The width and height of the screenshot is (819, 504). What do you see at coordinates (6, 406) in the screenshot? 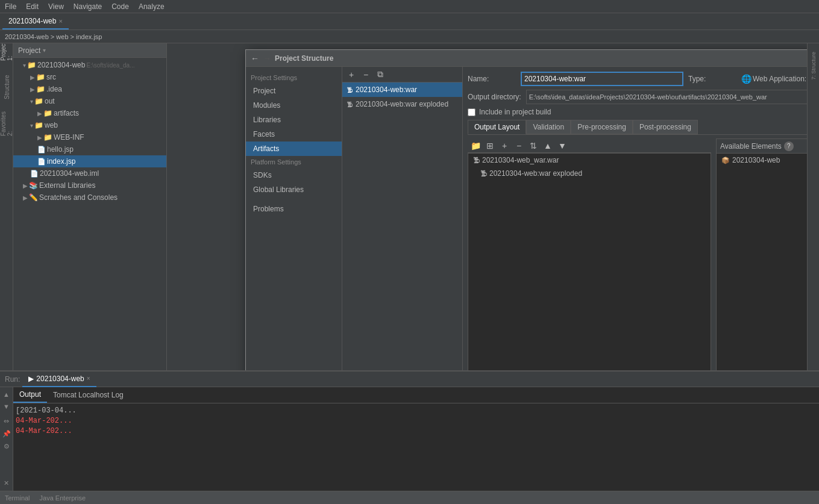
I see `scroll-down-btn: ▼` at bounding box center [6, 406].